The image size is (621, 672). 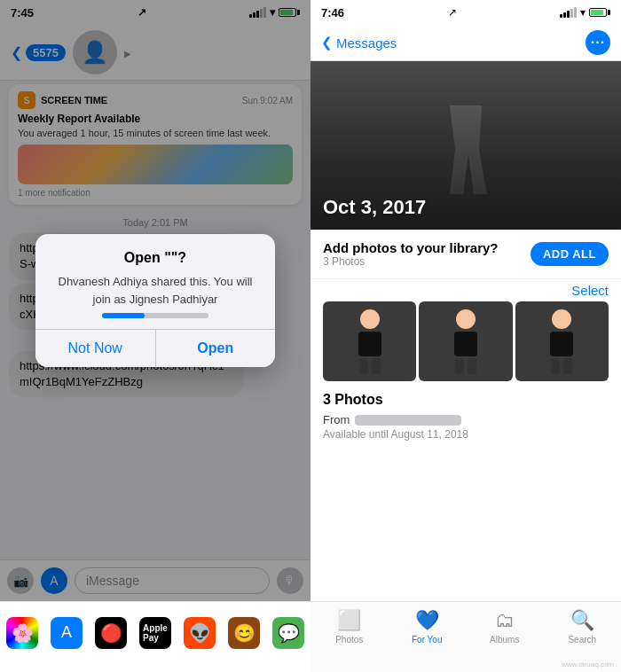 I want to click on watermark: www.deuaq.com, so click(x=587, y=665).